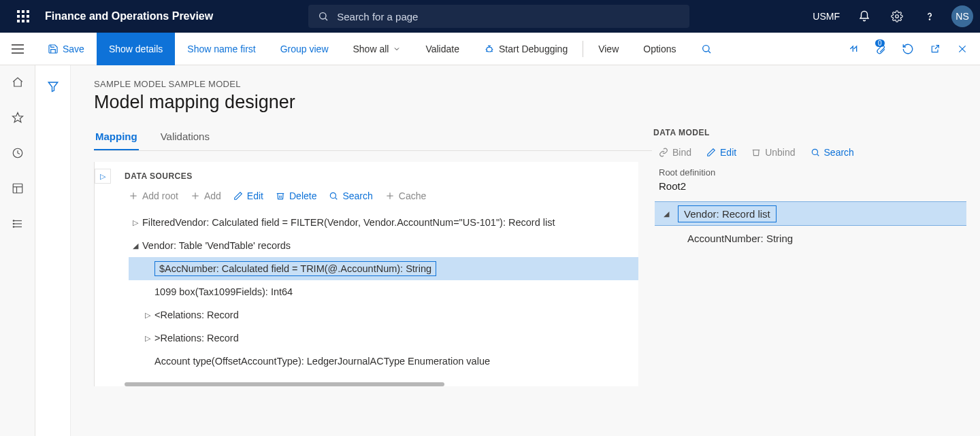  Describe the element at coordinates (129, 16) in the screenshot. I see `app-title: Finance and Operations Preview` at that location.